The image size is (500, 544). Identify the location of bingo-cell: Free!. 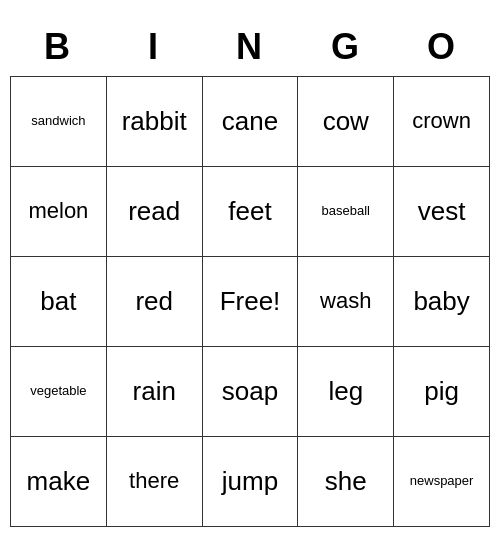
(251, 302).